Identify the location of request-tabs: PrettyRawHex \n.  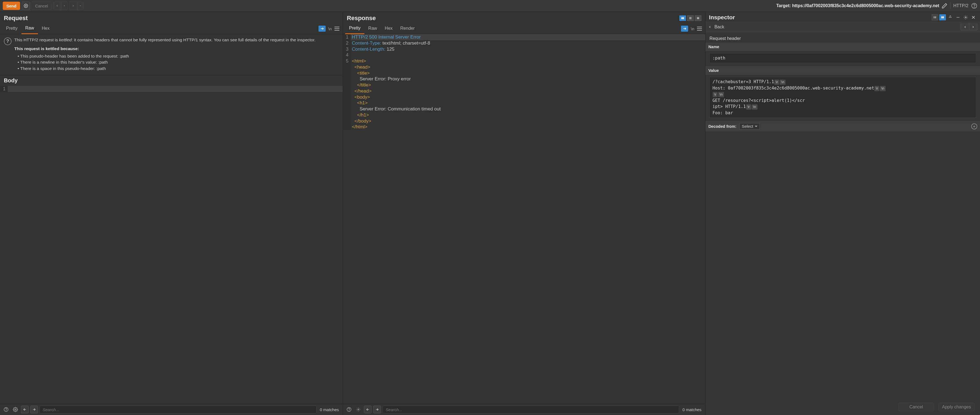
(171, 29).